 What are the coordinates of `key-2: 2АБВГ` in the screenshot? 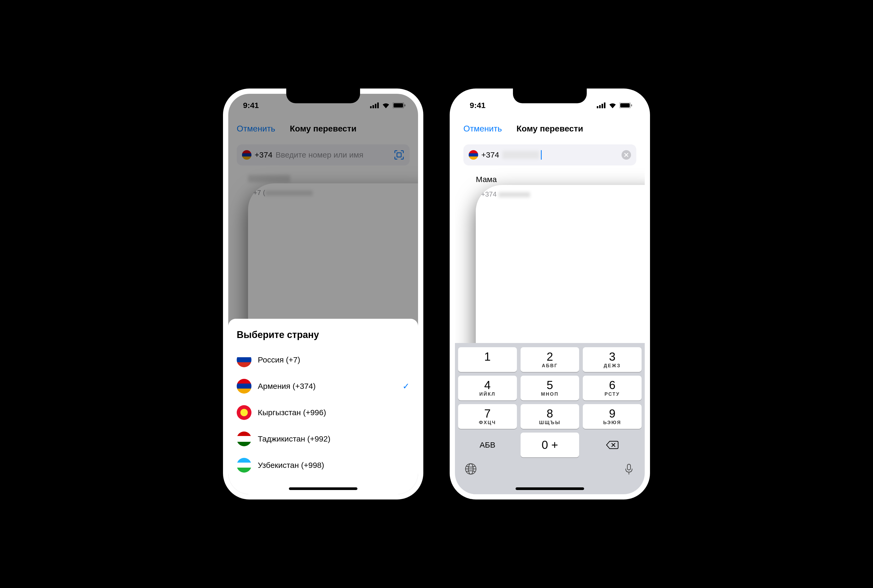 It's located at (550, 360).